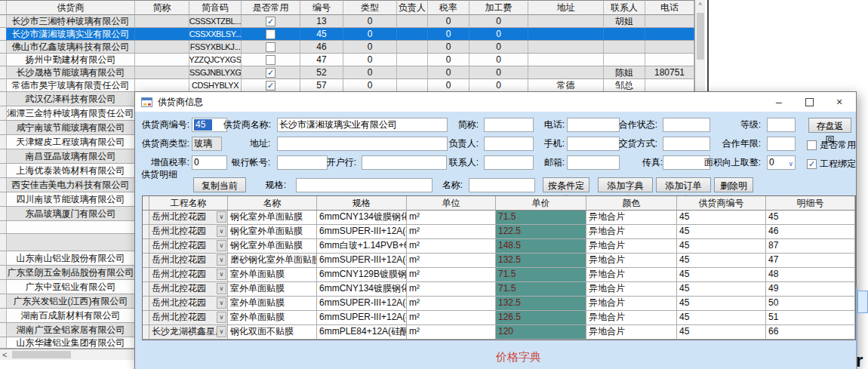 The width and height of the screenshot is (868, 369). What do you see at coordinates (220, 185) in the screenshot?
I see `copy-current-project-button: 复制当前工程` at bounding box center [220, 185].